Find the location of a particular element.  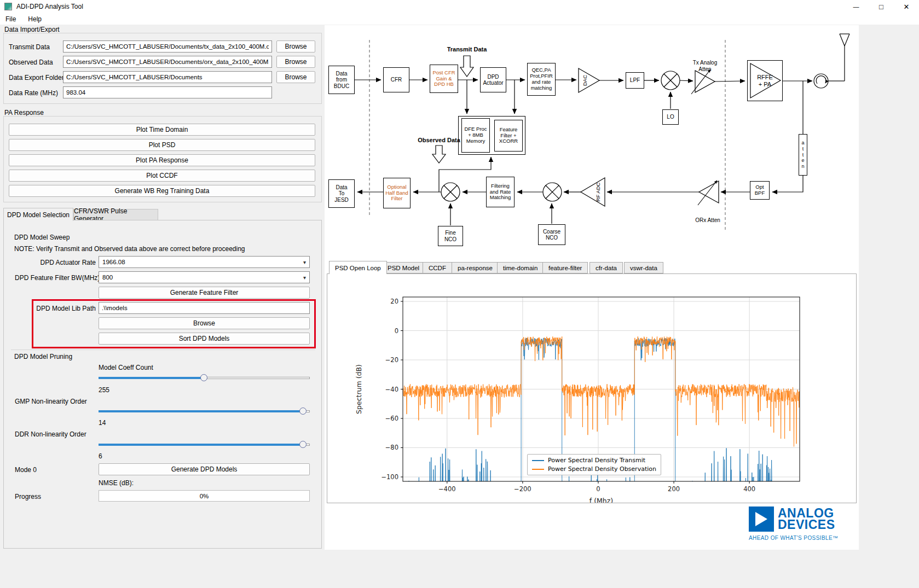

antenna-icon is located at coordinates (839, 57).